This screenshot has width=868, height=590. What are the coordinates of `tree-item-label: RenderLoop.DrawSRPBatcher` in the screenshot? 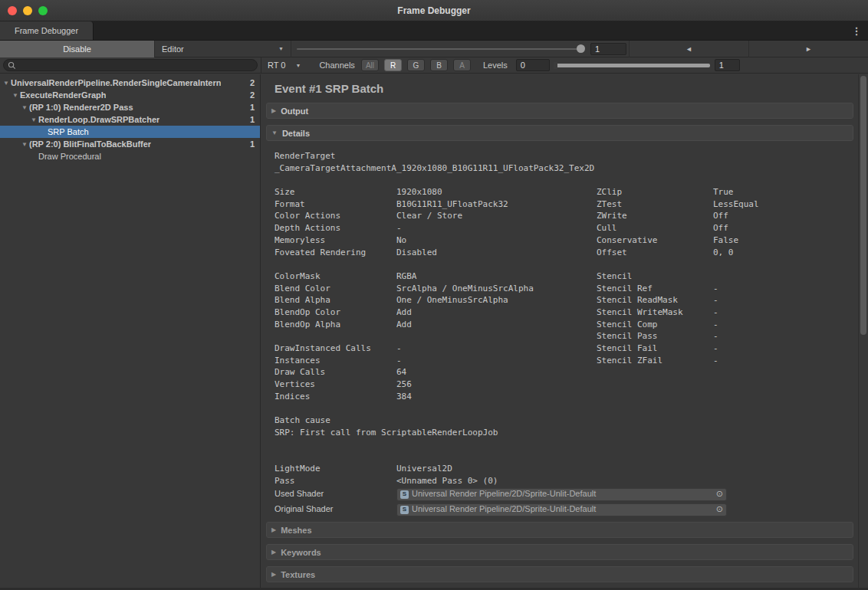 It's located at (99, 120).